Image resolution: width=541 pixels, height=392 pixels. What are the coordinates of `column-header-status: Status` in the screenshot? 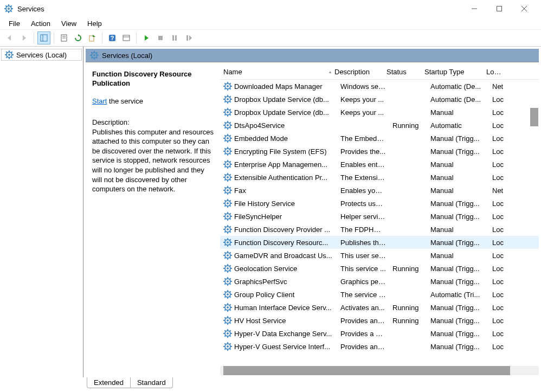 It's located at (402, 72).